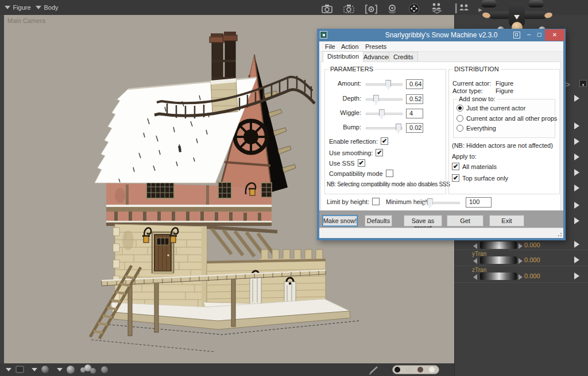 This screenshot has height=376, width=588. What do you see at coordinates (71, 370) in the screenshot?
I see `textured-sphere-icon` at bounding box center [71, 370].